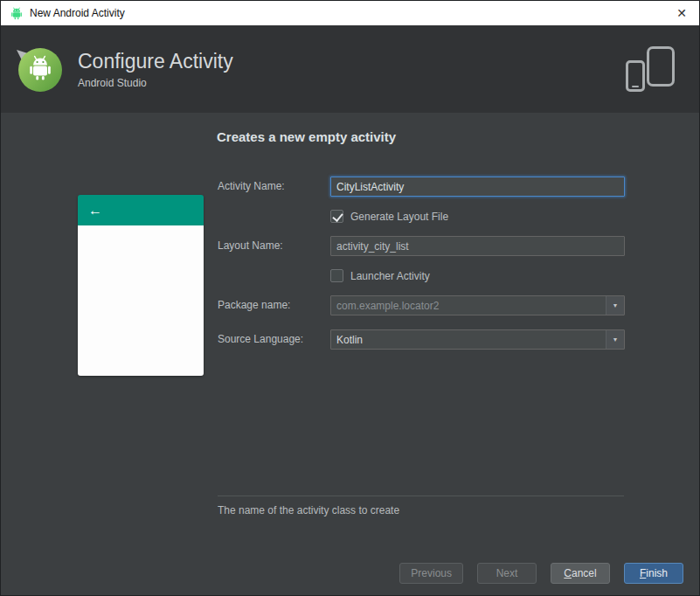 The height and width of the screenshot is (596, 700). Describe the element at coordinates (306, 136) in the screenshot. I see `page-title: Creates a new empty activity` at that location.